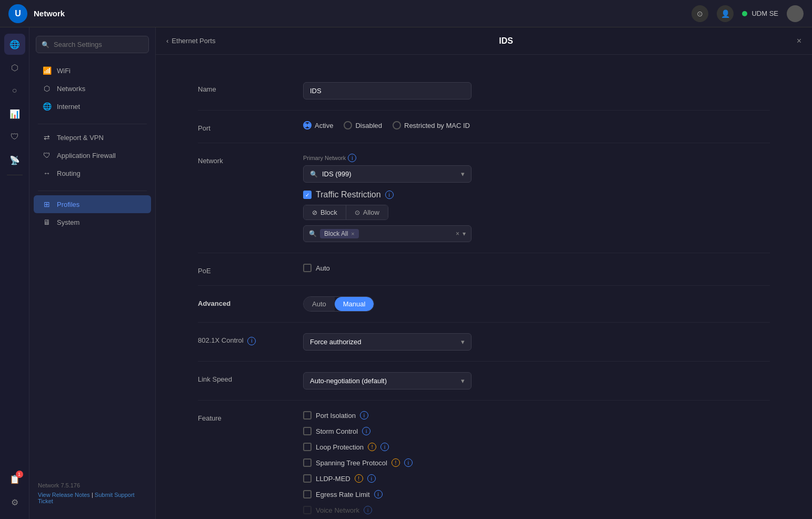 The image size is (812, 519). What do you see at coordinates (368, 510) in the screenshot?
I see `voice-network-info-icon: i` at bounding box center [368, 510].